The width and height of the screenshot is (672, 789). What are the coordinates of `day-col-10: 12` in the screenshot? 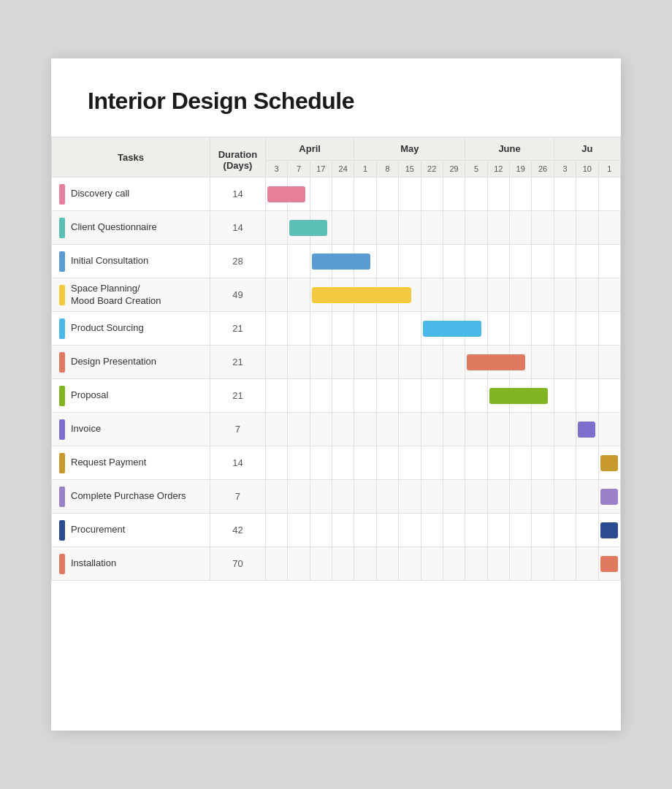 It's located at (498, 169).